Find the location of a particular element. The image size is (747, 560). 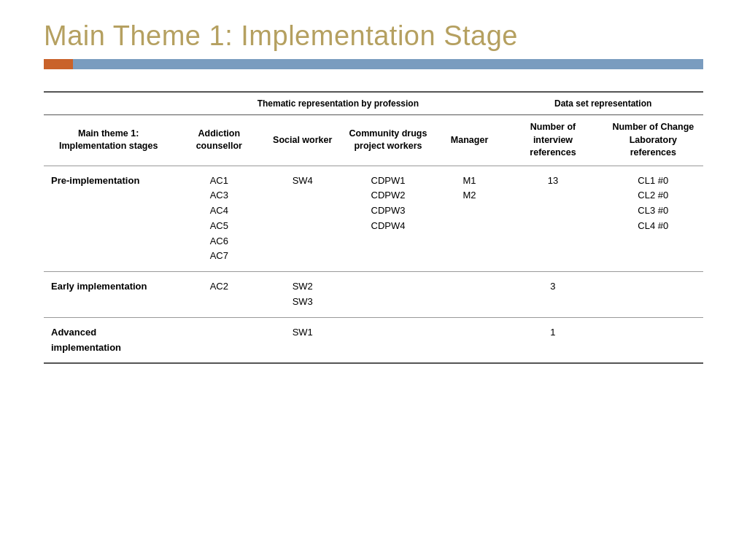

header-section: Main Theme 1: Implementation Stage is located at coordinates (374, 35).